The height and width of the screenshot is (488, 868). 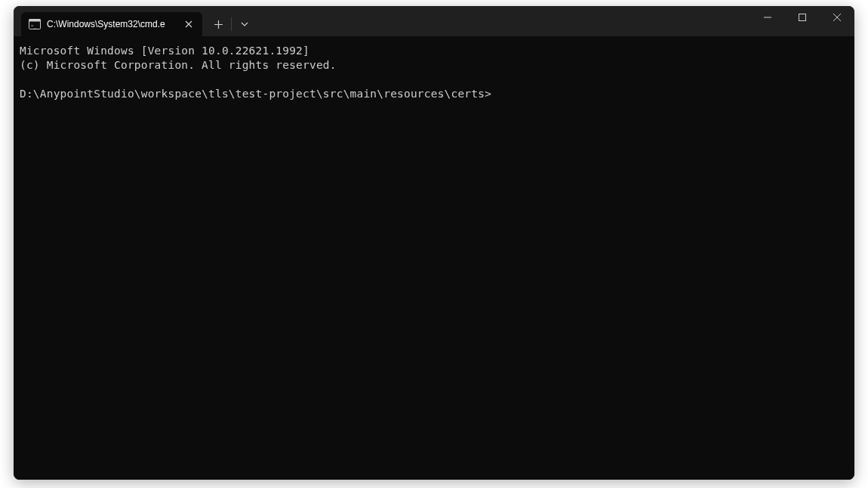 What do you see at coordinates (165, 51) in the screenshot?
I see `terminal-line: Microsoft Windows [Version 10.0.22621.19…` at bounding box center [165, 51].